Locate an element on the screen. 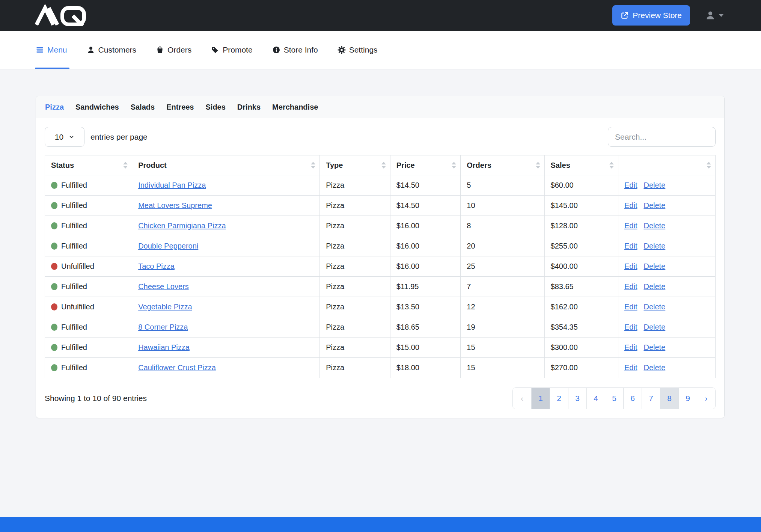 This screenshot has width=761, height=532. column-header-blank is located at coordinates (667, 165).